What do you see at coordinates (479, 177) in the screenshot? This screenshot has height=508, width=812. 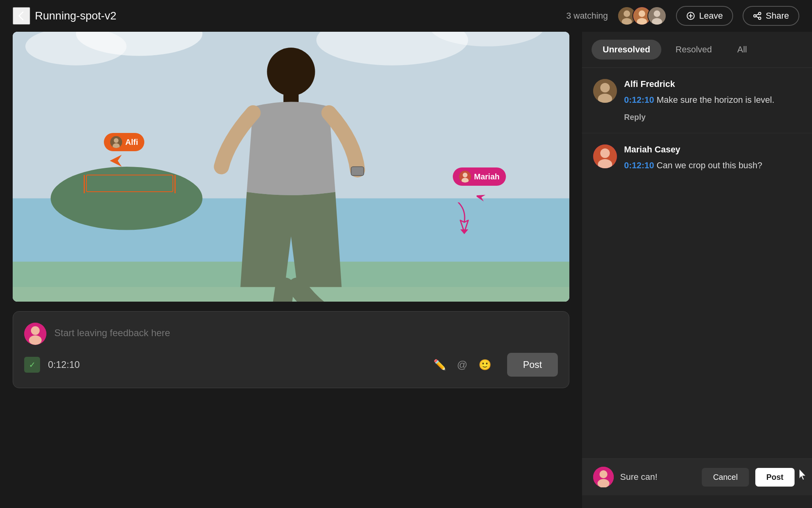 I see `annotation-bubble-mariah: Mariah` at bounding box center [479, 177].